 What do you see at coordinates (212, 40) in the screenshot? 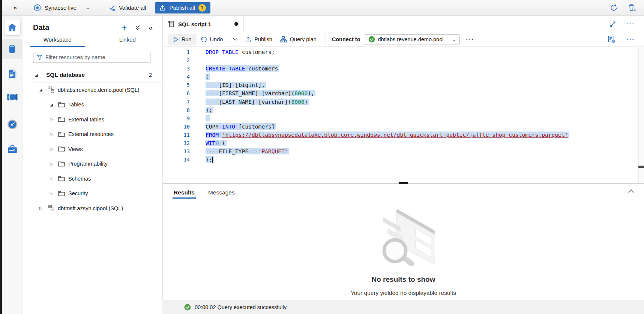
I see `undo-button: Undo` at bounding box center [212, 40].